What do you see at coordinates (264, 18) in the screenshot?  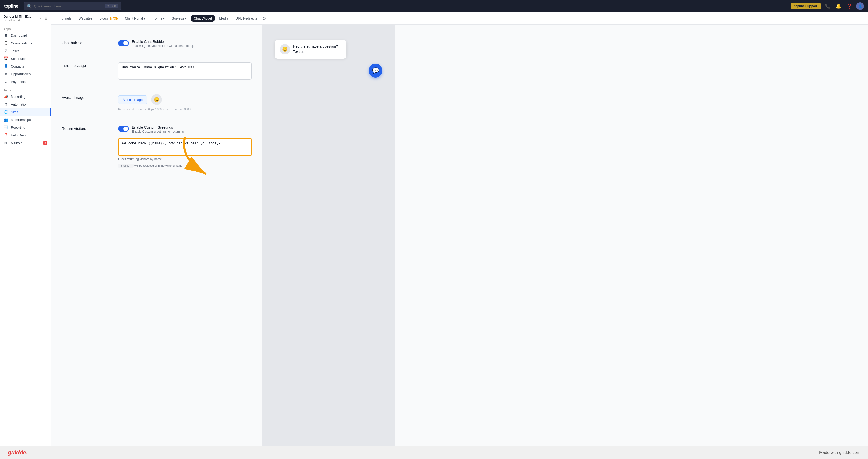 I see `settings-icon: ⚙` at bounding box center [264, 18].